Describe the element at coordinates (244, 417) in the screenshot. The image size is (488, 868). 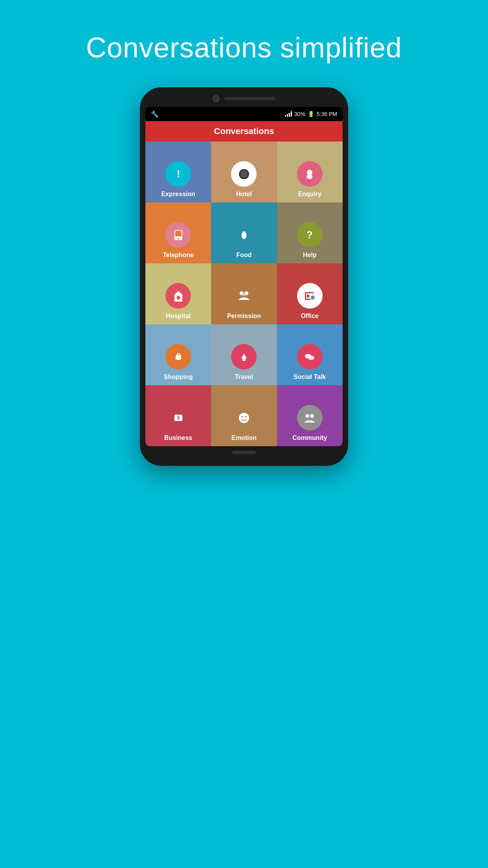
I see `emotion-icon` at that location.